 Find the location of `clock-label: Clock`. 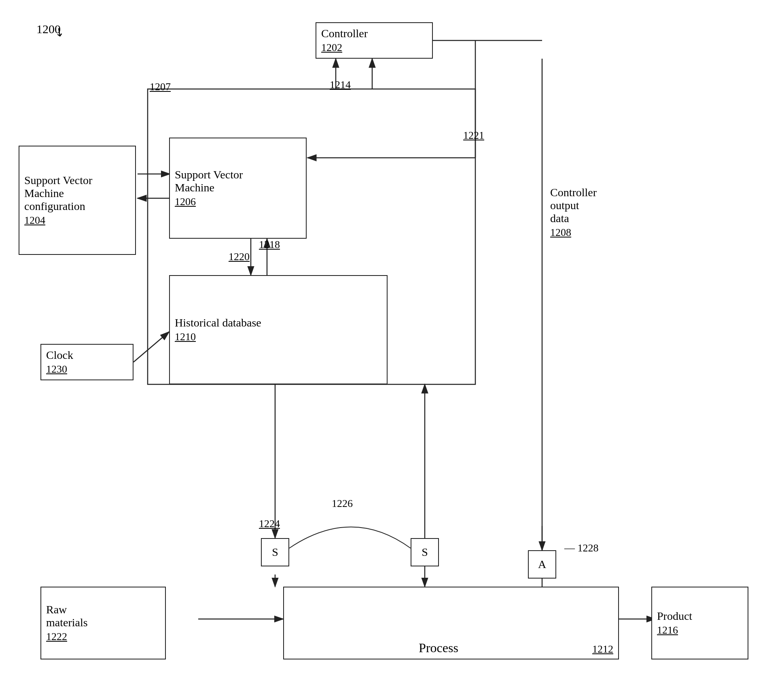

clock-label: Clock is located at coordinates (60, 355).